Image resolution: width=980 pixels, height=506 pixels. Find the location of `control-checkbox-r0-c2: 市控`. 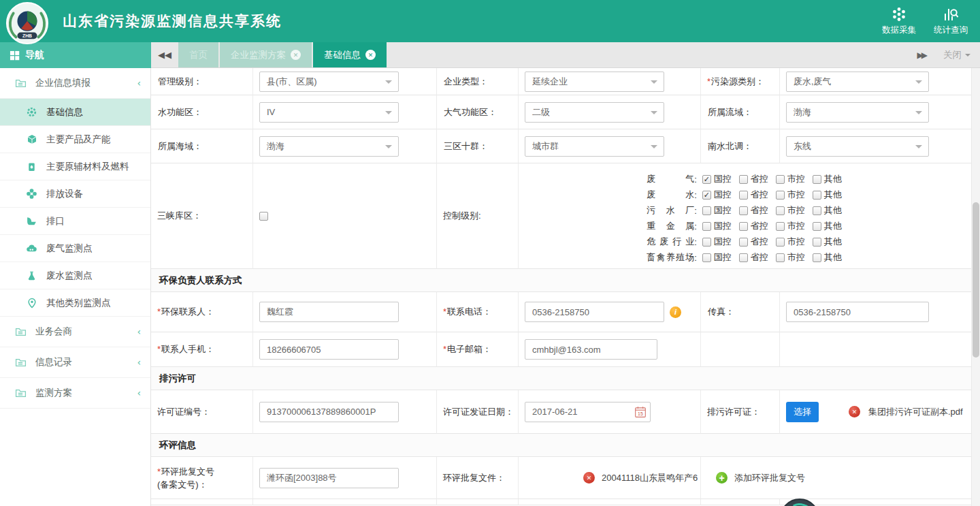

control-checkbox-r0-c2: 市控 is located at coordinates (791, 179).